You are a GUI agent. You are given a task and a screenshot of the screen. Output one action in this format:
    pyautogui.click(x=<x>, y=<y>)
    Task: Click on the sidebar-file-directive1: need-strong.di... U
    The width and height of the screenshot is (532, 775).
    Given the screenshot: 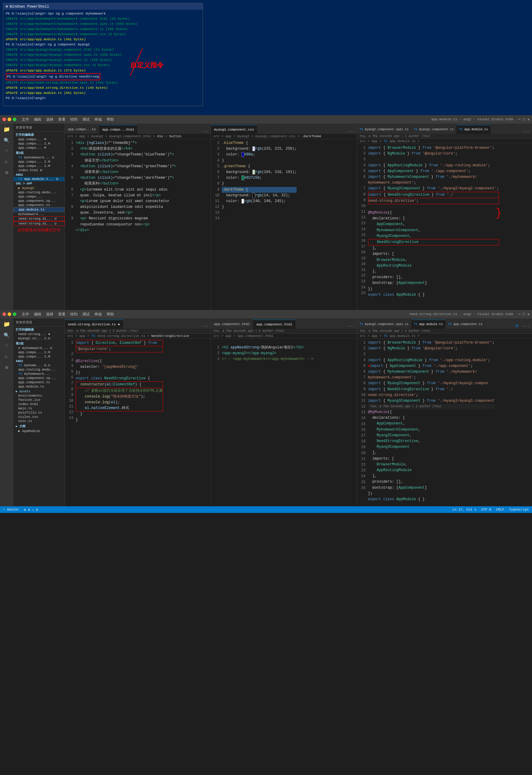 What is the action you would take?
    pyautogui.click(x=39, y=219)
    